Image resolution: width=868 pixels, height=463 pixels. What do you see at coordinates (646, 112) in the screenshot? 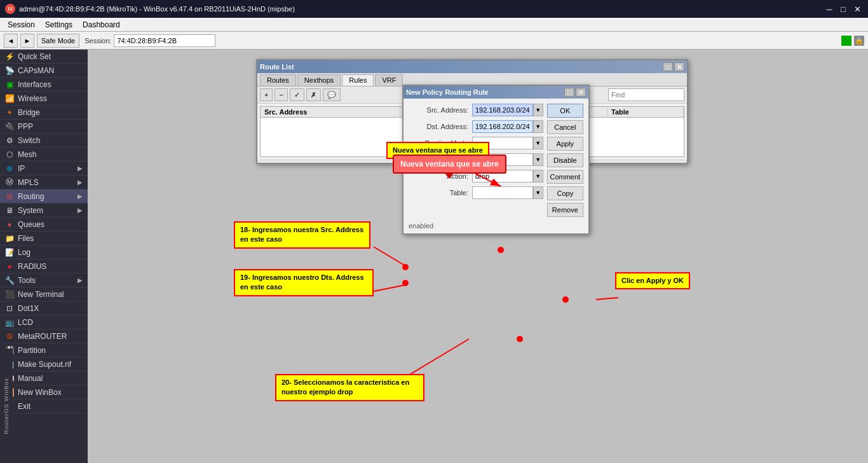
I see `col-table: Table` at bounding box center [646, 112].